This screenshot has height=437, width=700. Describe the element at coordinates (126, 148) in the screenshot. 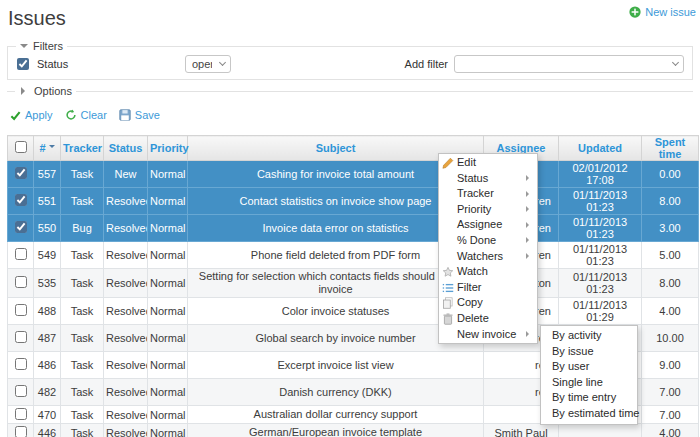

I see `column-header-status: Status` at that location.